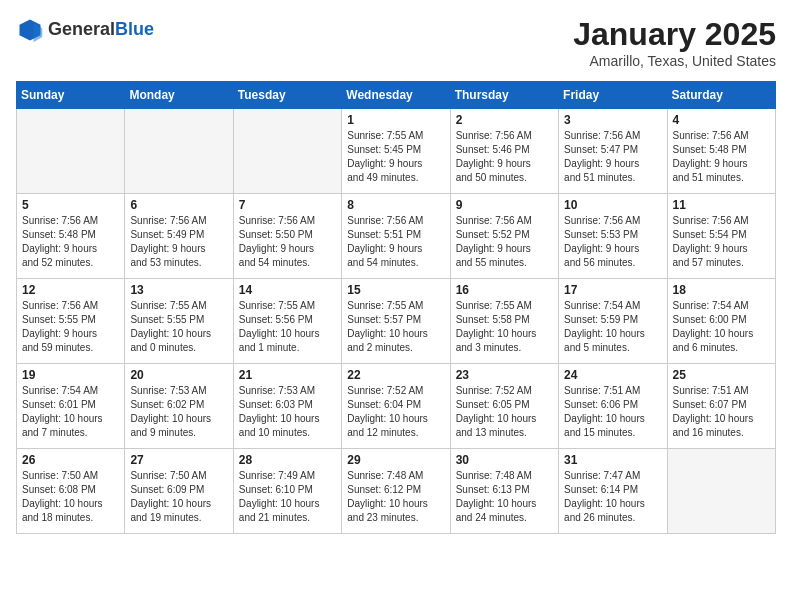 Image resolution: width=792 pixels, height=612 pixels. What do you see at coordinates (178, 375) in the screenshot?
I see `day-number: 20` at bounding box center [178, 375].